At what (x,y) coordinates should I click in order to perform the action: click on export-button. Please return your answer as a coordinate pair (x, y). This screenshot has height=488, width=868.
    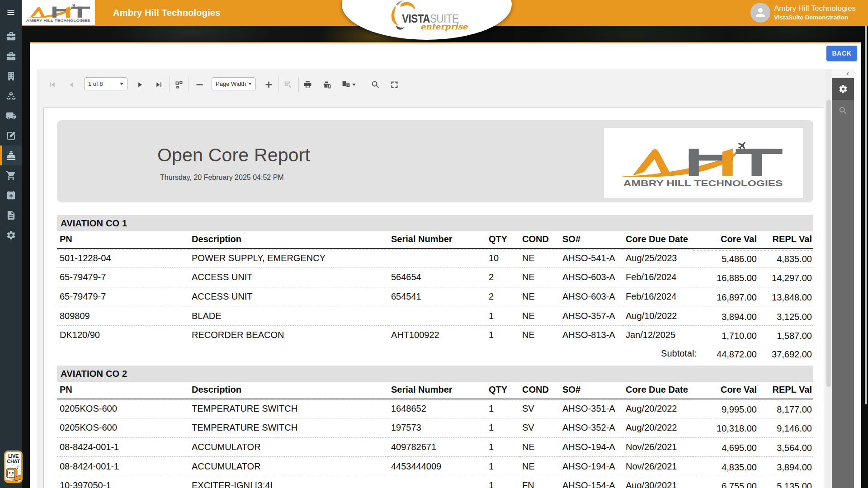
    Looking at the image, I should click on (349, 84).